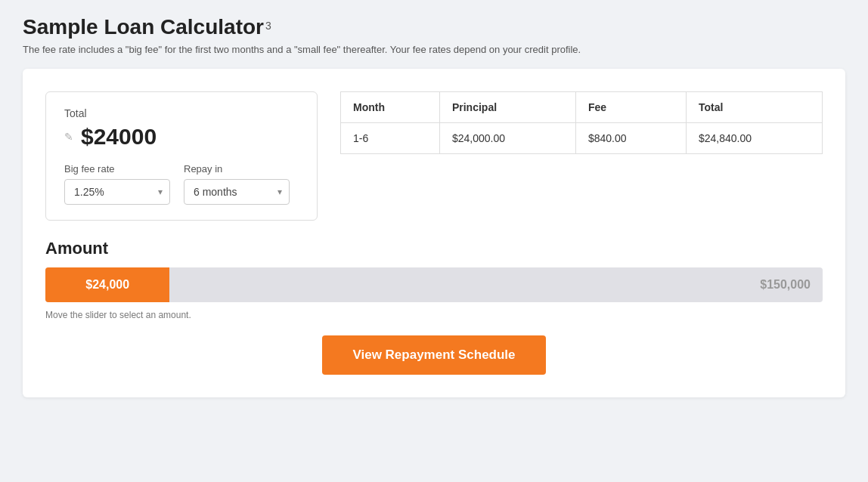 This screenshot has height=482, width=868. What do you see at coordinates (434, 249) in the screenshot?
I see `amount-label: Amount` at bounding box center [434, 249].